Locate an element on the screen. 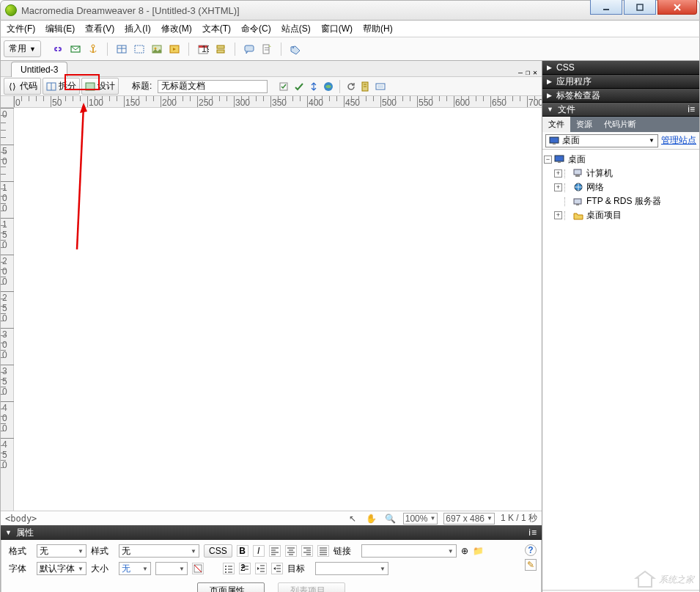 This screenshot has height=592, width=700. server-icon is located at coordinates (221, 49).